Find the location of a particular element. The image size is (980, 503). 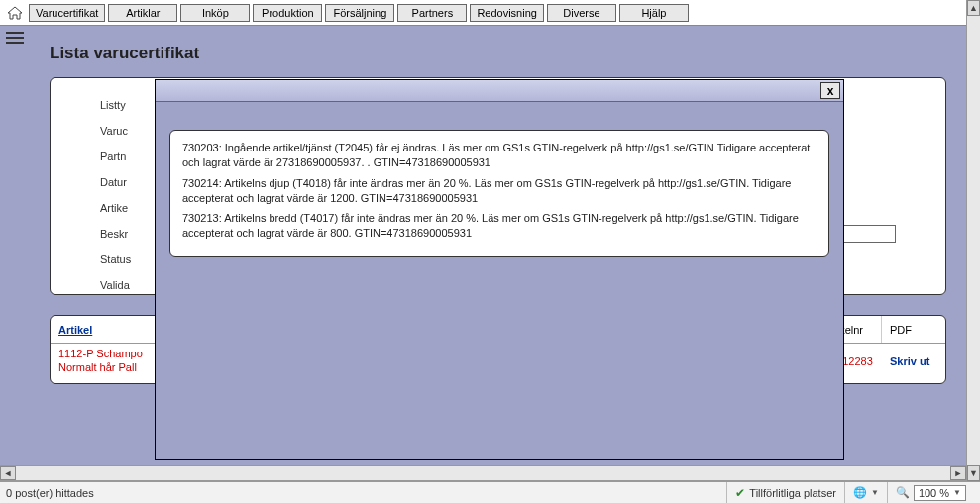

menu-redovisning: Redovisning is located at coordinates (507, 13).